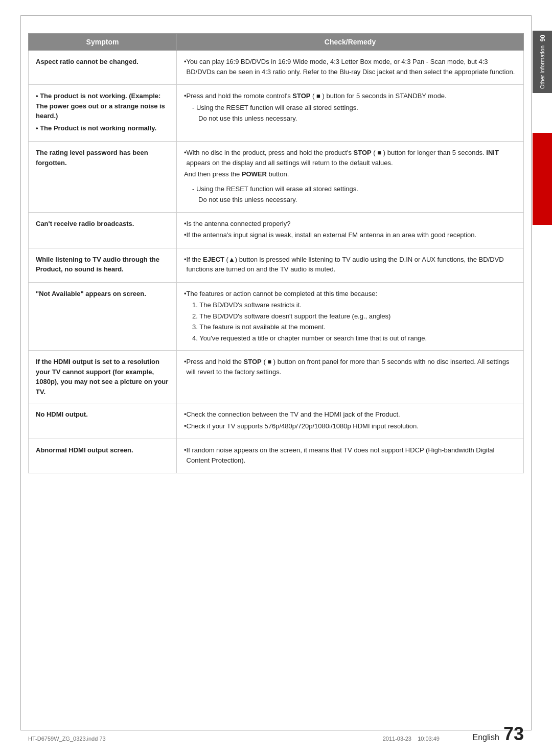 The width and height of the screenshot is (552, 756). I want to click on symptom-cell: While listening to TV audio through the …, so click(103, 265).